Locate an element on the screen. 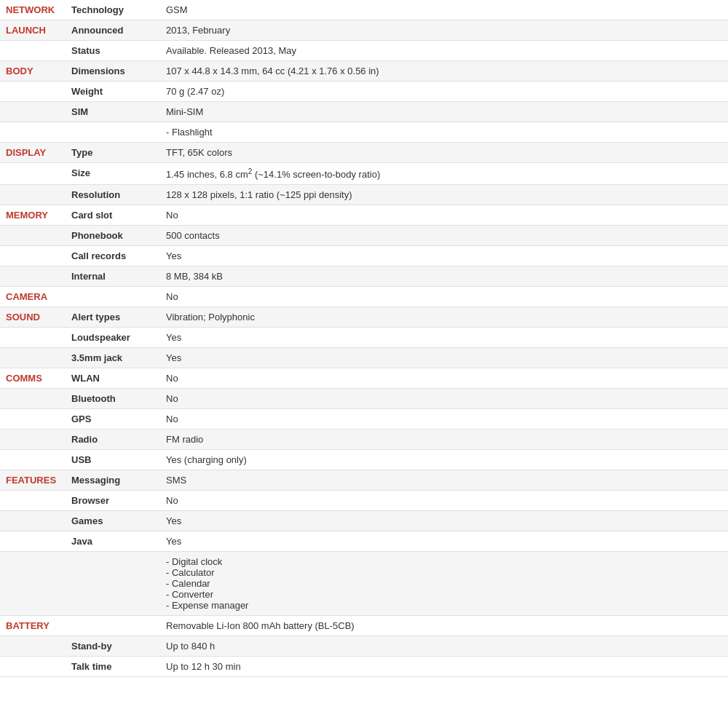  value-cell: 70 g (2.47 oz) is located at coordinates (444, 92).